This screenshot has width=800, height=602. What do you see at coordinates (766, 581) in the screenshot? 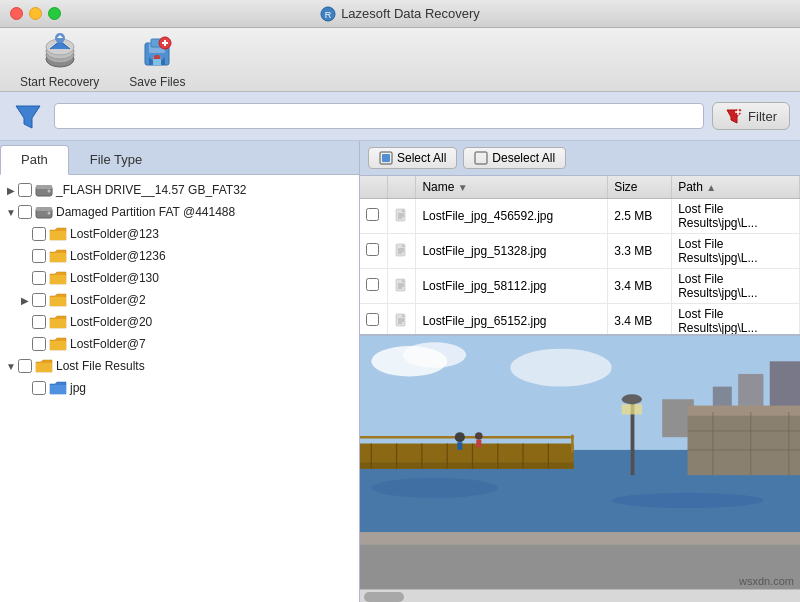
I see `watermark: wsxdn.com` at bounding box center [766, 581].